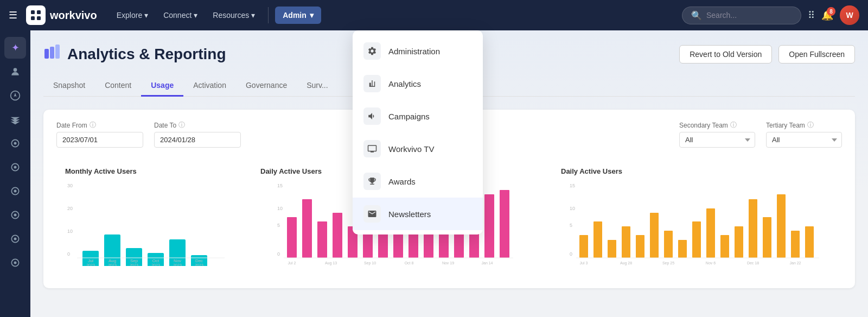 The image size is (868, 317). Describe the element at coordinates (100, 140) in the screenshot. I see `date-from-input` at that location.